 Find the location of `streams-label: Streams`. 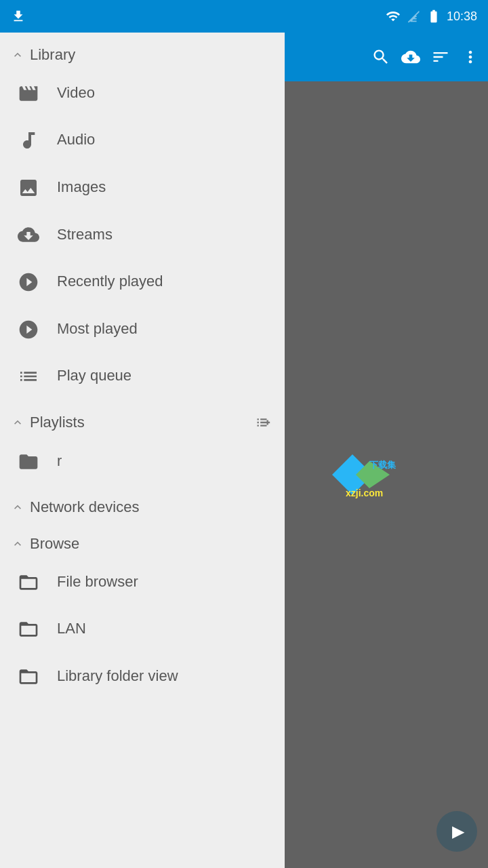

streams-label: Streams is located at coordinates (85, 235).